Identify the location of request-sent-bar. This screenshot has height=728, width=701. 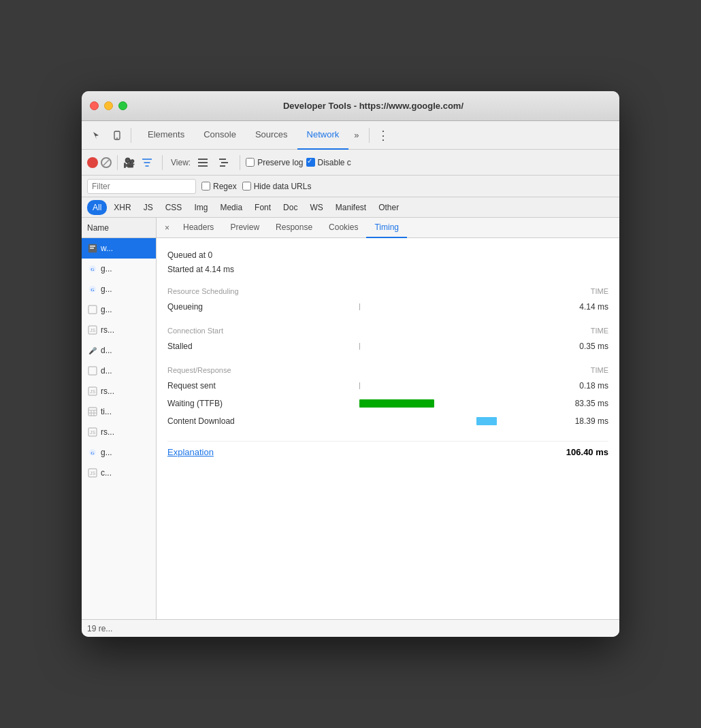
(415, 386).